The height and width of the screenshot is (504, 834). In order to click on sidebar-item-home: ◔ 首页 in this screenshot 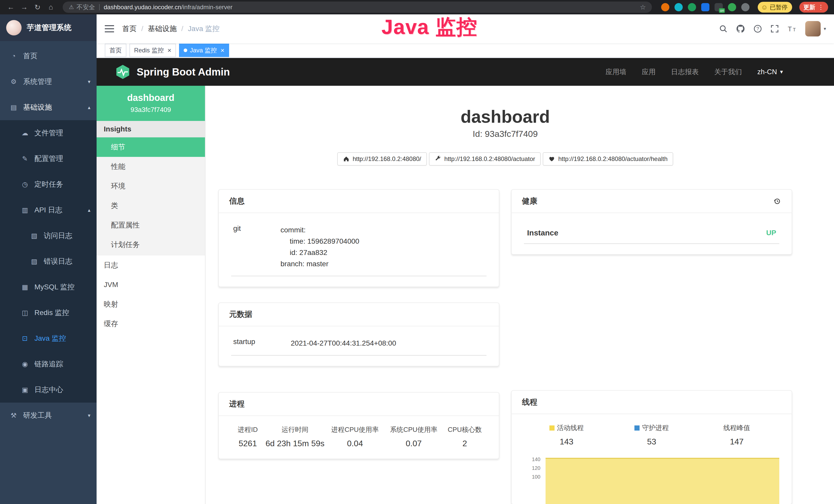, I will do `click(48, 56)`.